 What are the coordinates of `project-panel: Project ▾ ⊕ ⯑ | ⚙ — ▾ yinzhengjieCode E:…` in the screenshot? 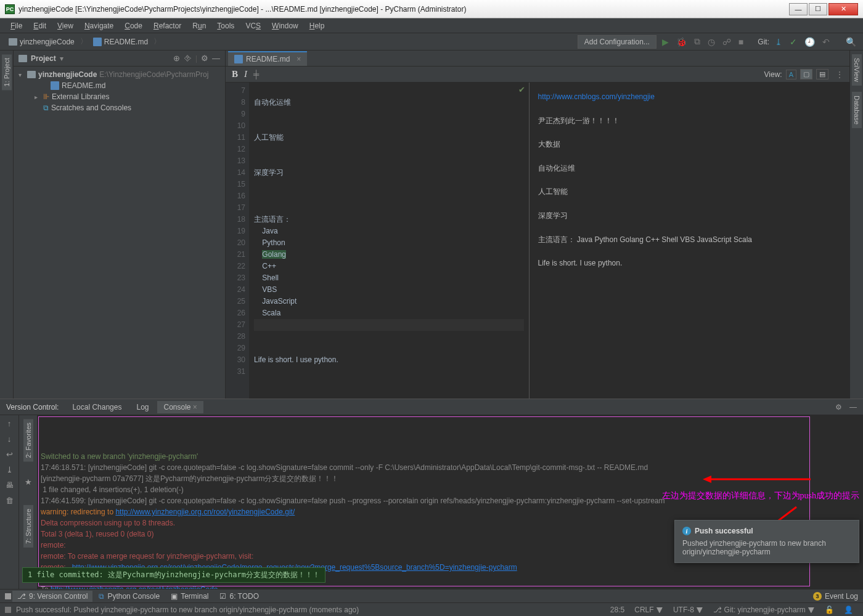 It's located at (120, 224).